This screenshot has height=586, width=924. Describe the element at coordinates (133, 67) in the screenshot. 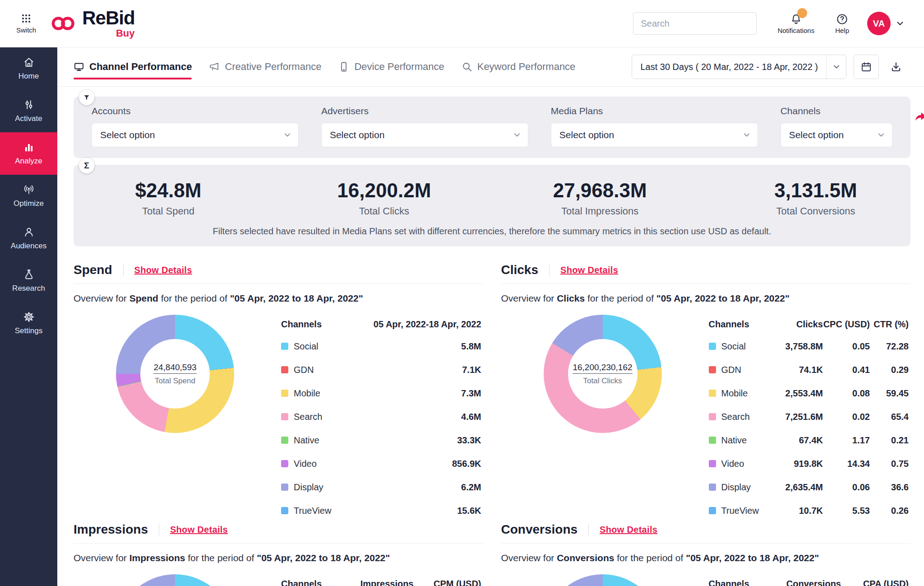

I see `tab-channel-performance: Channel Performance` at that location.